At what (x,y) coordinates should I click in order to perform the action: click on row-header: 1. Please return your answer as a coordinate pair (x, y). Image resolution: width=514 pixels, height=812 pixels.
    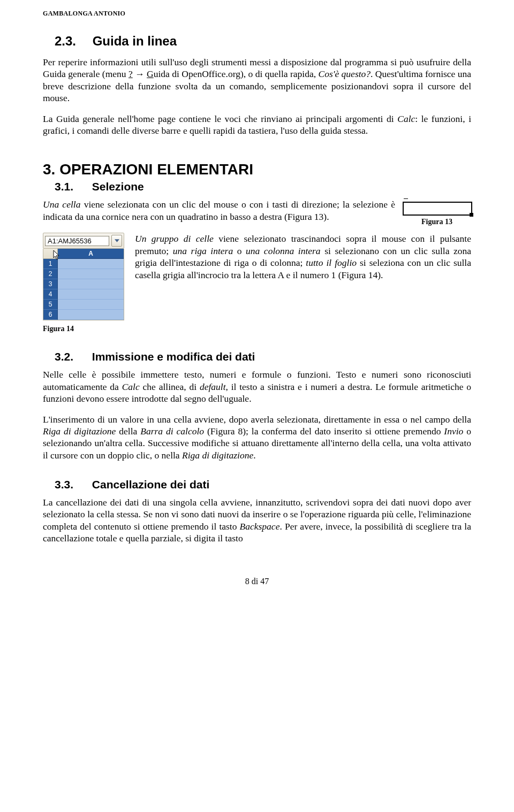
    Looking at the image, I should click on (50, 264).